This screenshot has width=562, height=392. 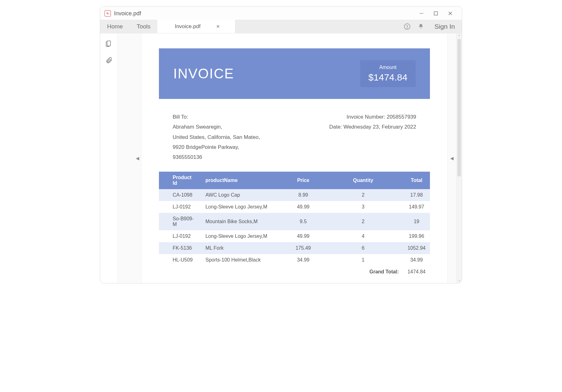 What do you see at coordinates (242, 248) in the screenshot?
I see `cell-name: ML Fork` at bounding box center [242, 248].